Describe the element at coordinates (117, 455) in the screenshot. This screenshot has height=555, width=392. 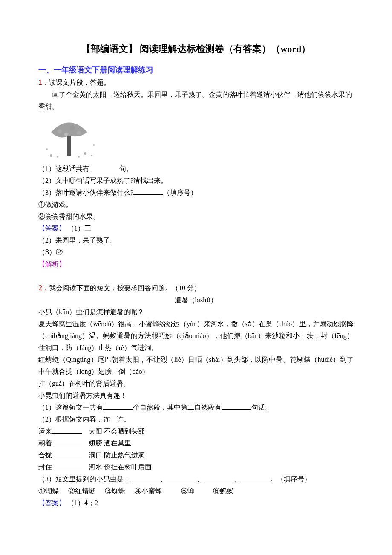
I see `row-right: 洞口 防止热气进洞` at that location.